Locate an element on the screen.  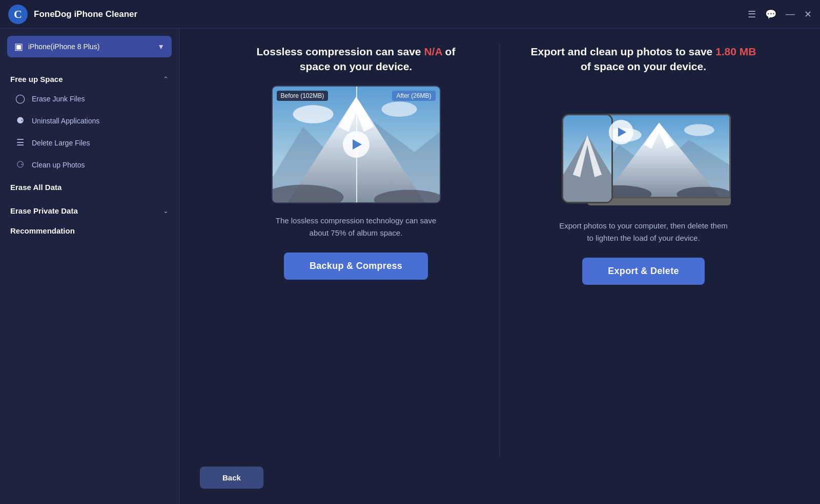
backup-compress-button: Backup & Compress is located at coordinates (356, 266).